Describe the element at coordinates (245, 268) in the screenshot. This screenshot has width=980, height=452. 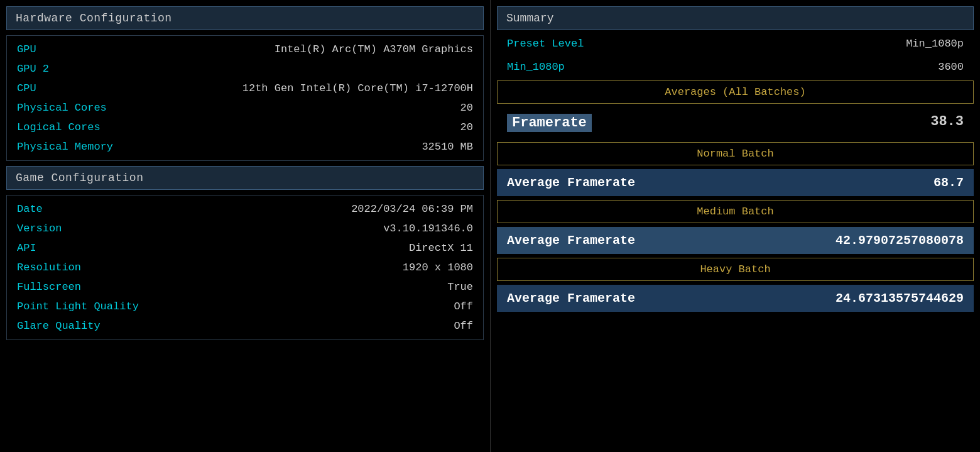
I see `resolution-row: Resolution 1920 x 1080` at that location.